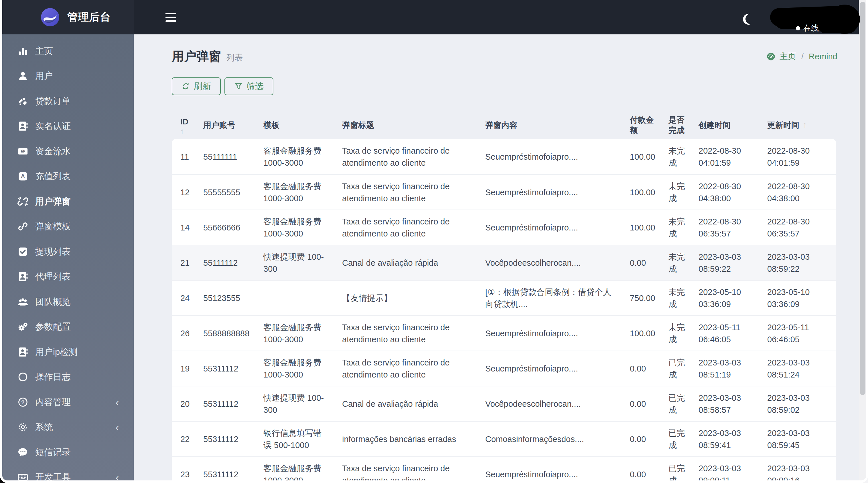  I want to click on sidebar-item-address-book-9: 代理列表, so click(68, 277).